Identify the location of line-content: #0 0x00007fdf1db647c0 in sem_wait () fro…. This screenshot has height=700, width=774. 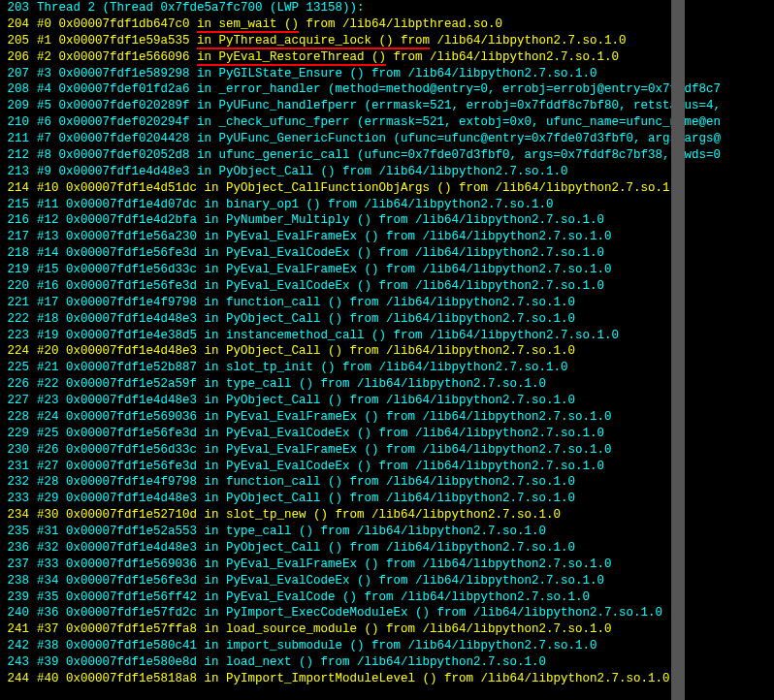
(270, 25).